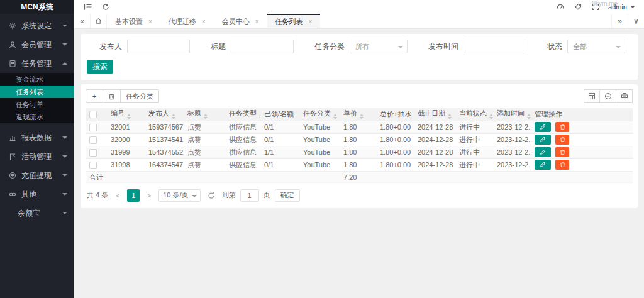 The height and width of the screenshot is (298, 644). Describe the element at coordinates (636, 21) in the screenshot. I see `tabs-menu-icon: ∨` at that location.